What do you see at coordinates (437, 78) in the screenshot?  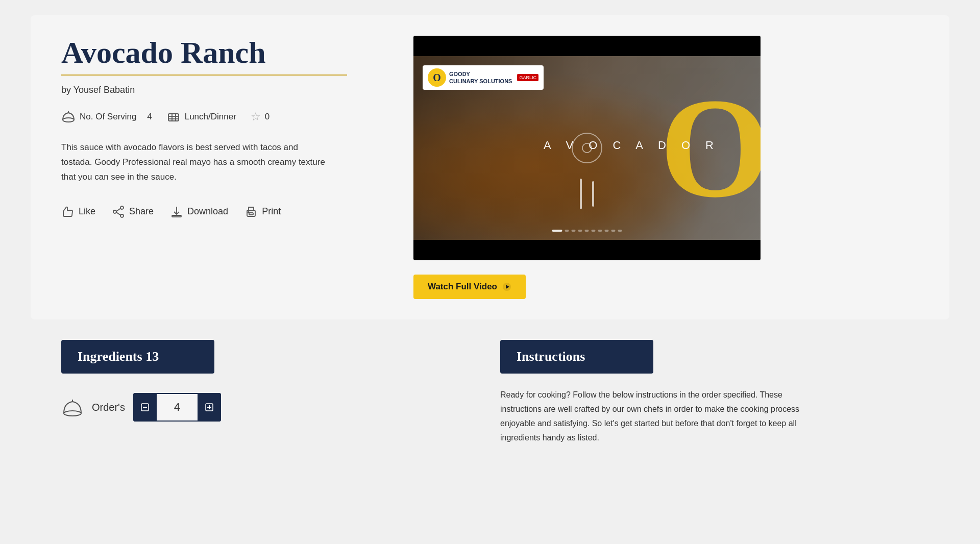 I see `logo-circle: O` at bounding box center [437, 78].